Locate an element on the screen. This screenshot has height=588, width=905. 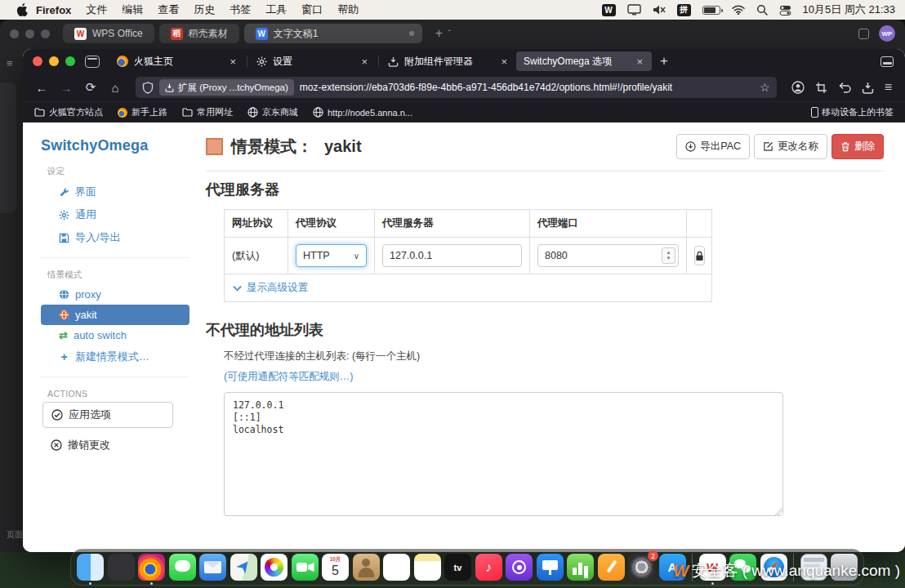
profile-color-swatch is located at coordinates (214, 147).